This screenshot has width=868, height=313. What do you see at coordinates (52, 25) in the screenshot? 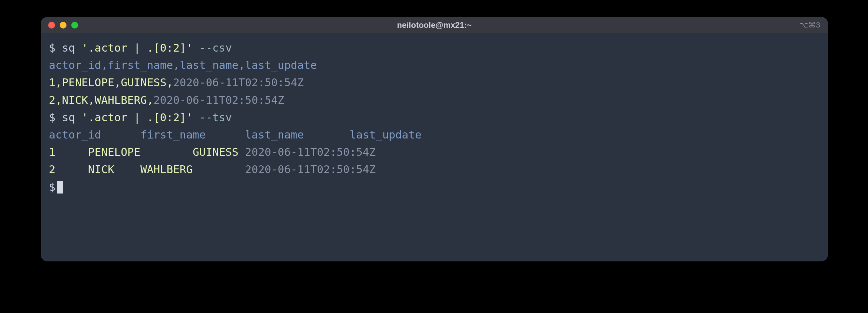
I see `close-icon` at bounding box center [52, 25].